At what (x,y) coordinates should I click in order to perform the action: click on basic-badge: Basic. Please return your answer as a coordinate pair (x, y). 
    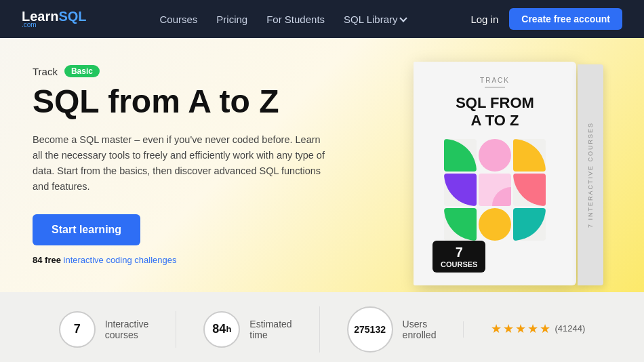
    Looking at the image, I should click on (82, 71).